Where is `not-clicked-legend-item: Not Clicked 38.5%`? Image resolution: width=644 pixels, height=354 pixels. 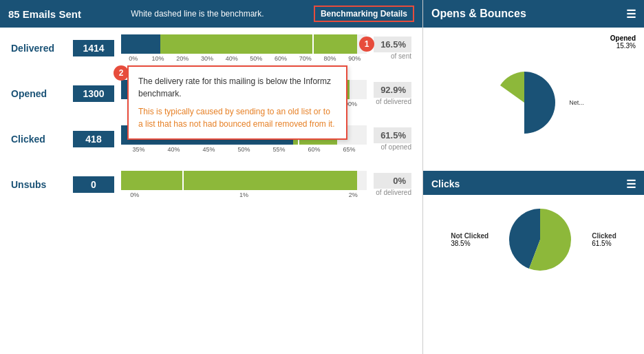
not-clicked-legend-item: Not Clicked 38.5% is located at coordinates (469, 240).